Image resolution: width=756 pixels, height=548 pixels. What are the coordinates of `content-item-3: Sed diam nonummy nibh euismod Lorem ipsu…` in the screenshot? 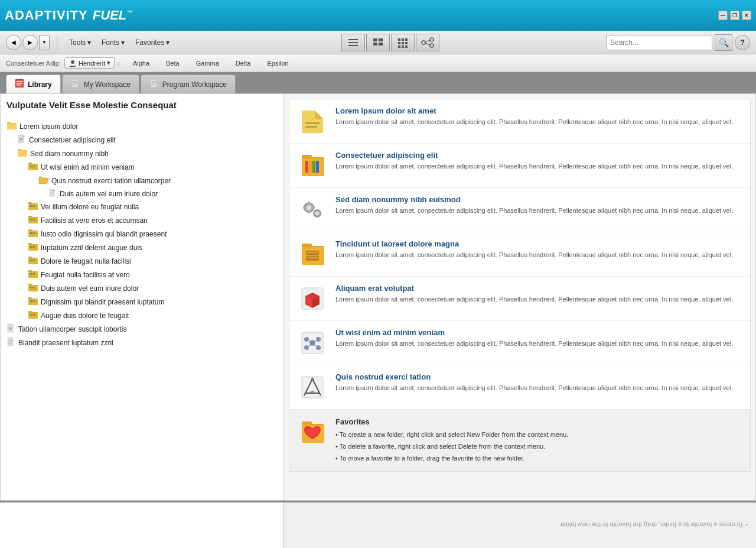 It's located at (520, 210).